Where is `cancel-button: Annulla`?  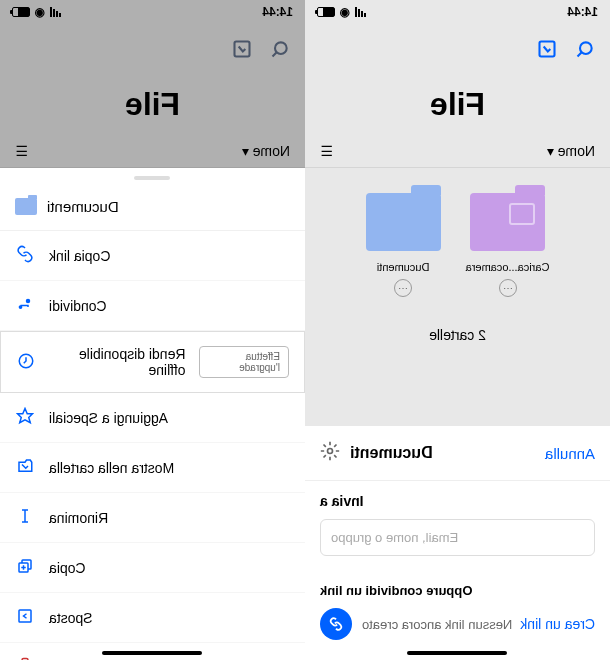 cancel-button: Annulla is located at coordinates (570, 454).